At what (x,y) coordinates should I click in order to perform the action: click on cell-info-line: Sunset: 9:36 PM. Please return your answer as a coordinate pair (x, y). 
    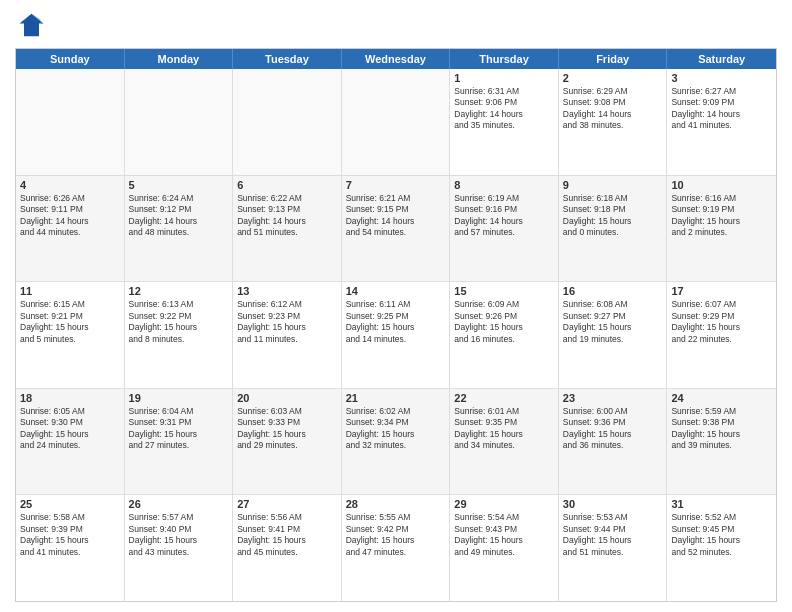
    Looking at the image, I should click on (613, 422).